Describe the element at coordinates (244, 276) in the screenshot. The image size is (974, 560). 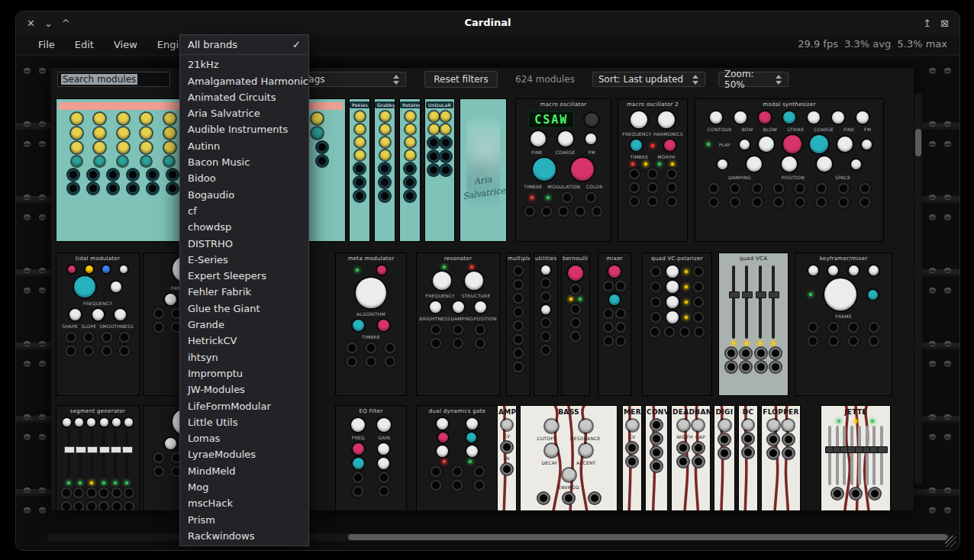
I see `brand-item-expert-sleepers: Expert Sleepers` at that location.